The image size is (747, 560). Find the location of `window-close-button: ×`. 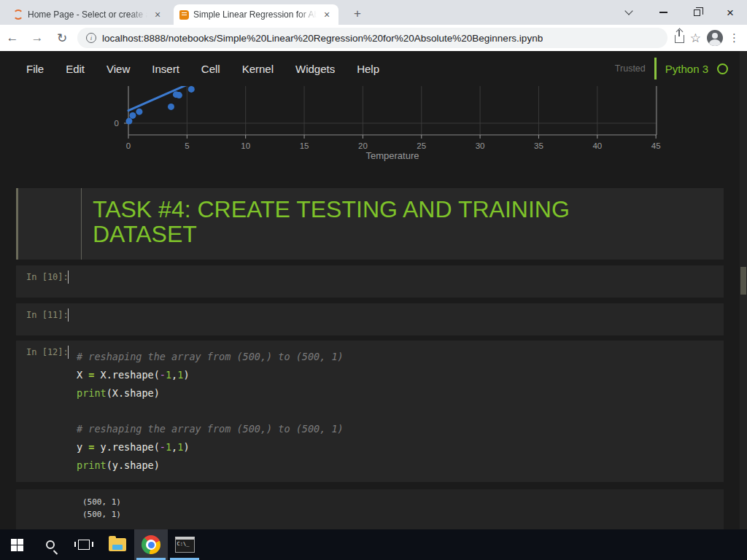

window-close-button: × is located at coordinates (730, 12).